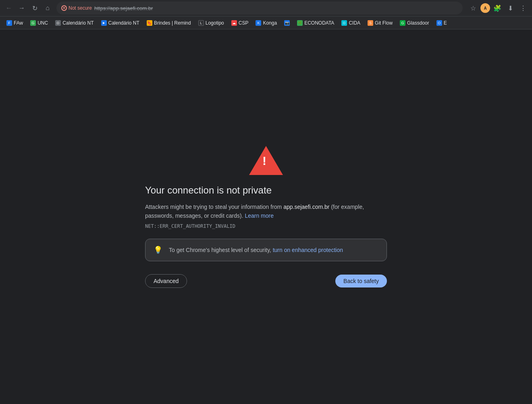 This screenshot has height=404, width=532. What do you see at coordinates (473, 8) in the screenshot?
I see `star-button: ☆` at bounding box center [473, 8].